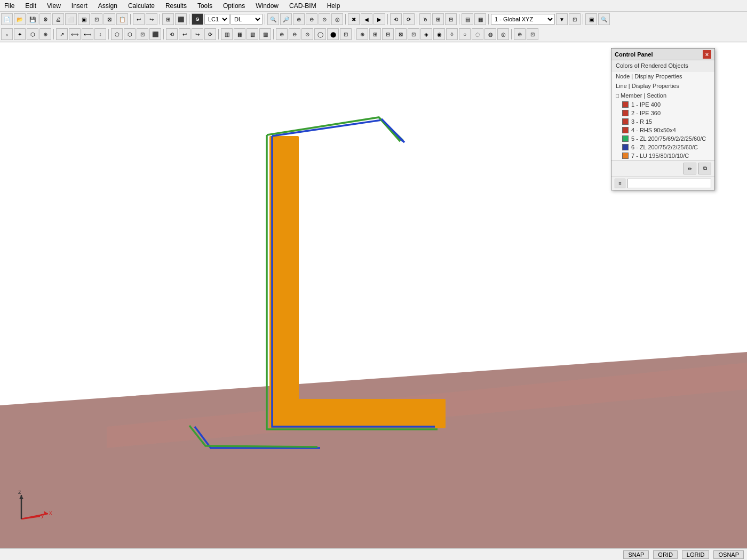  Describe the element at coordinates (286, 19) in the screenshot. I see `tb-zoom2: 🔎` at that location.